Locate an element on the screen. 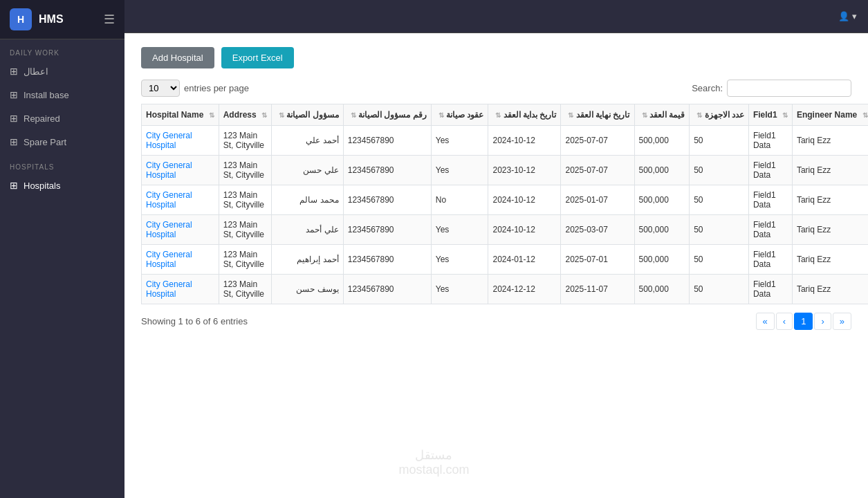  th-hospital-name: Hospital Name ⇅ is located at coordinates (181, 115).